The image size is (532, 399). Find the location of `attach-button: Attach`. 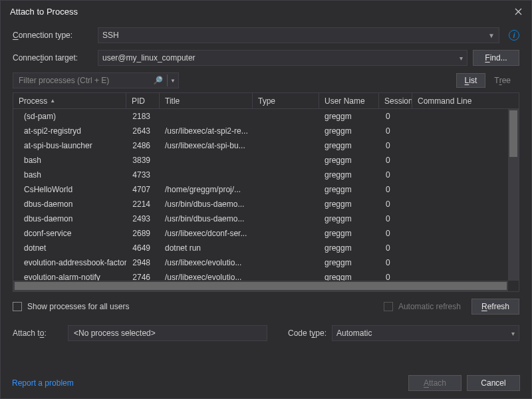

attach-button: Attach is located at coordinates (435, 383).